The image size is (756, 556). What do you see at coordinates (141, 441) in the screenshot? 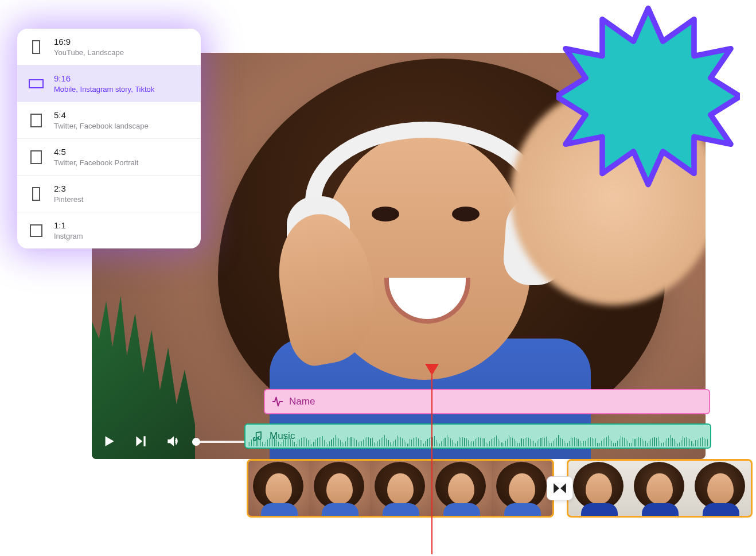
I see `next-icon` at bounding box center [141, 441].